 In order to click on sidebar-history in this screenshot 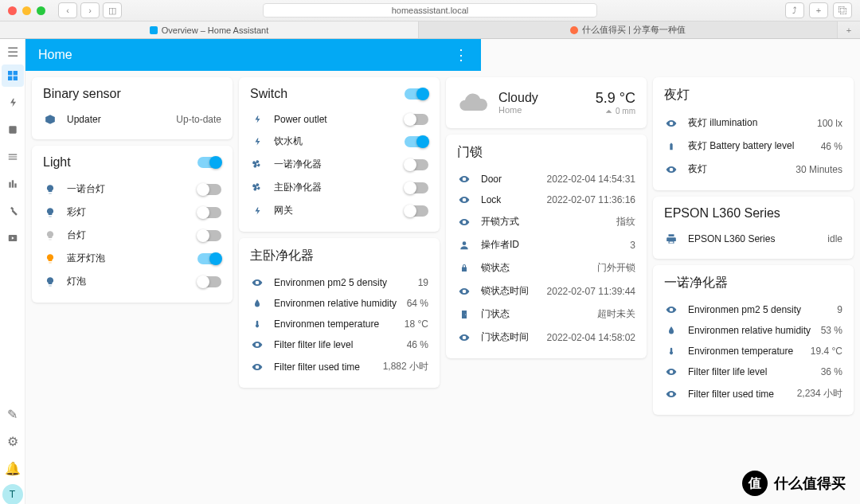, I will do `click(13, 184)`.